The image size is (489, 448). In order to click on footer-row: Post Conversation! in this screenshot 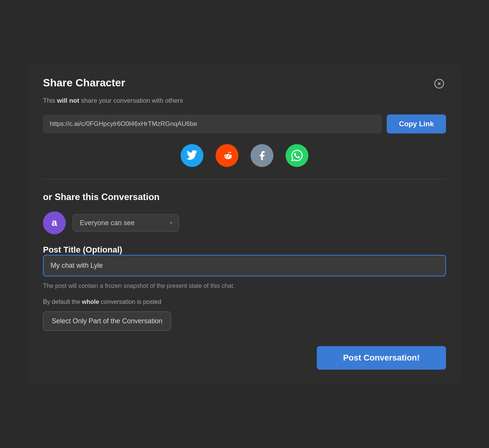, I will do `click(244, 358)`.